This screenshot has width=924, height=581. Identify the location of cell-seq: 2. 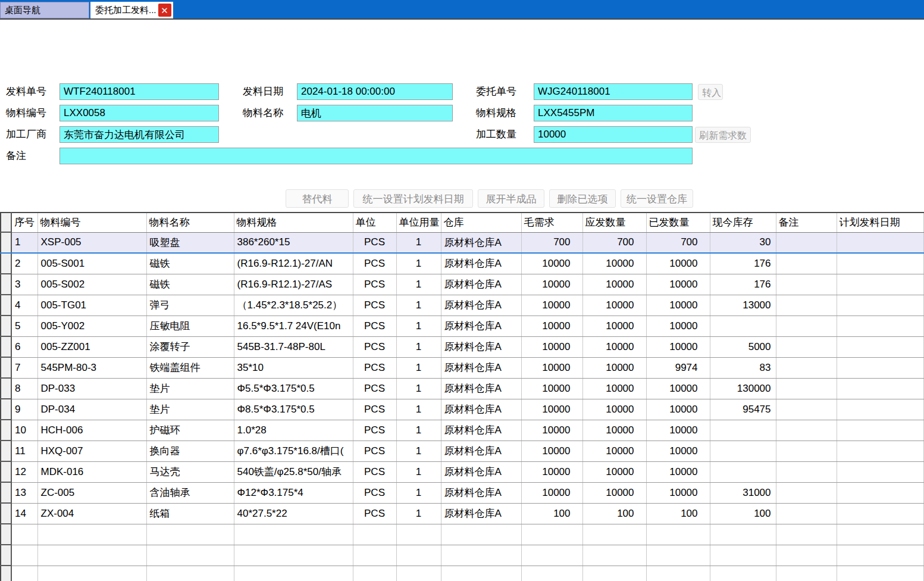
(24, 263).